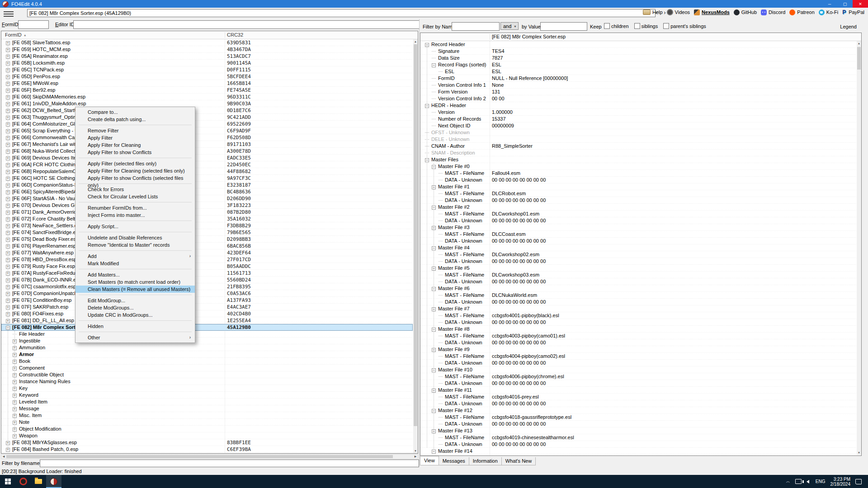 This screenshot has height=488, width=868. Describe the element at coordinates (773, 13) in the screenshot. I see `link-discord: Discord` at that location.